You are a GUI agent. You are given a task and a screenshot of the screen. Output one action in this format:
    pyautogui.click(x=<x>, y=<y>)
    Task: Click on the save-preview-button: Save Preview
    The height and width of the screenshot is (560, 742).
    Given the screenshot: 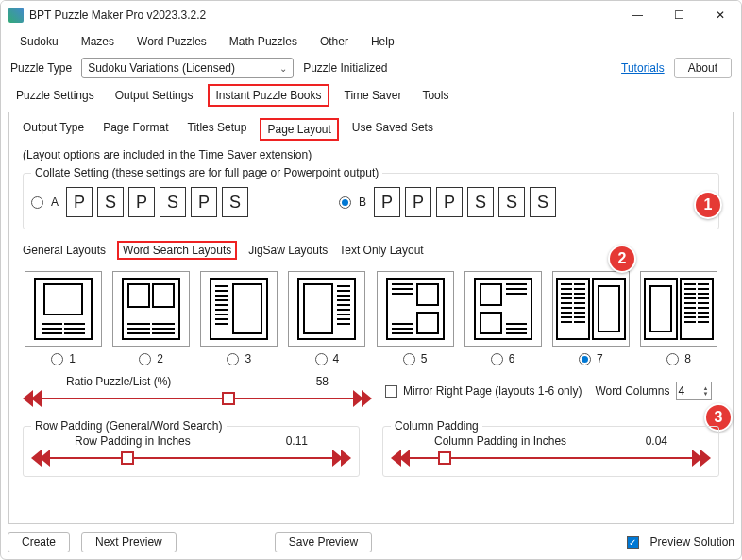 What is the action you would take?
    pyautogui.click(x=323, y=542)
    